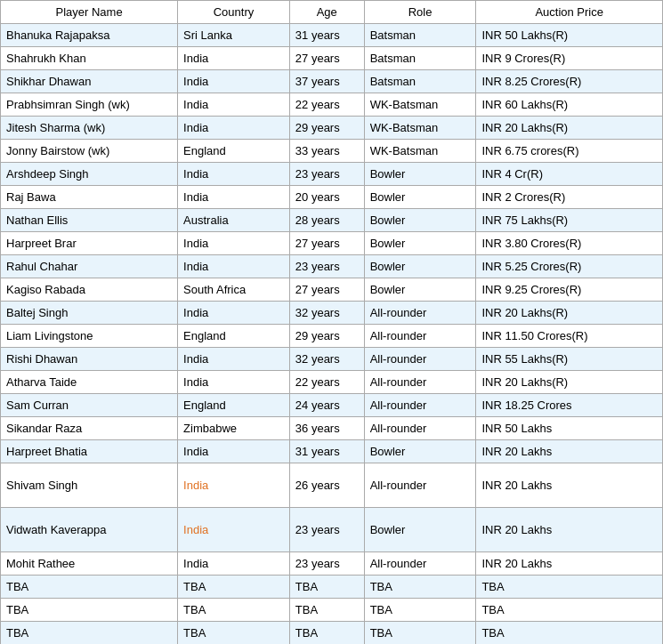 Image resolution: width=663 pixels, height=644 pixels. What do you see at coordinates (89, 359) in the screenshot?
I see `cell-player: Rishi Dhawan` at bounding box center [89, 359].